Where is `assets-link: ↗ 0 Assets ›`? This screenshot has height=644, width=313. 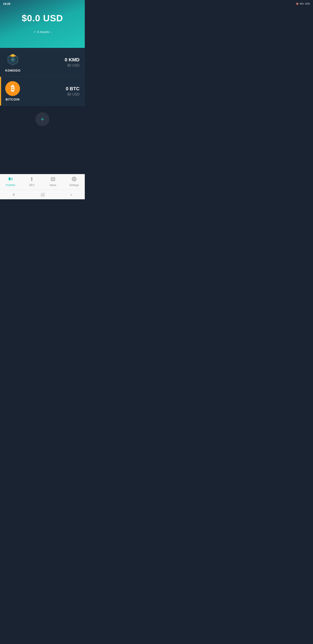 assets-link: ↗ 0 Assets › is located at coordinates (42, 32).